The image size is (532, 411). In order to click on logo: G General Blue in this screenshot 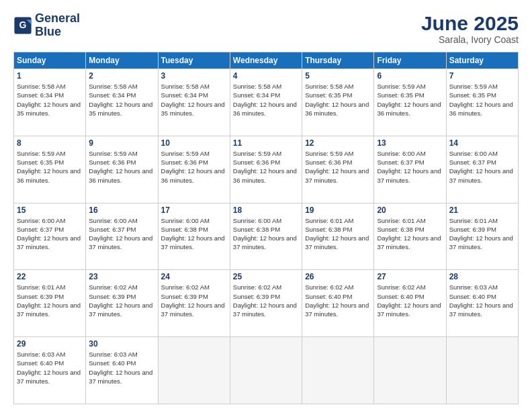, I will do `click(47, 26)`.